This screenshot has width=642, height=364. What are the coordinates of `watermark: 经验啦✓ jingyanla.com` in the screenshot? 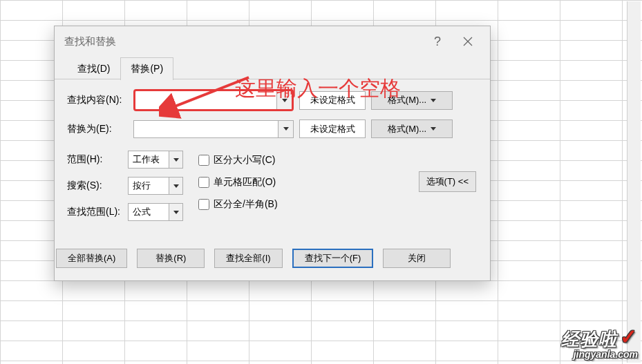 It's located at (600, 343).